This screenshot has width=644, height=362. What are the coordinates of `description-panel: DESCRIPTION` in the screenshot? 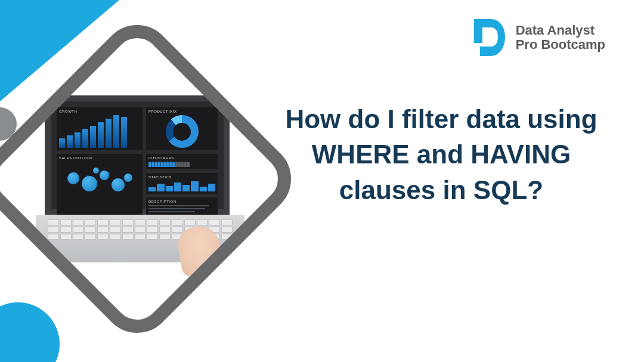 It's located at (182, 207).